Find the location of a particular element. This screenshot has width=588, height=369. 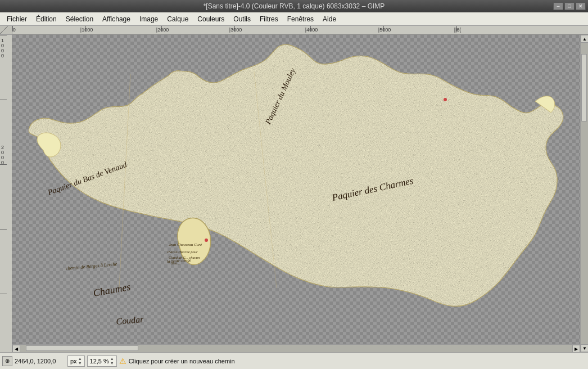

close-button: ✕ is located at coordinates (581, 6).